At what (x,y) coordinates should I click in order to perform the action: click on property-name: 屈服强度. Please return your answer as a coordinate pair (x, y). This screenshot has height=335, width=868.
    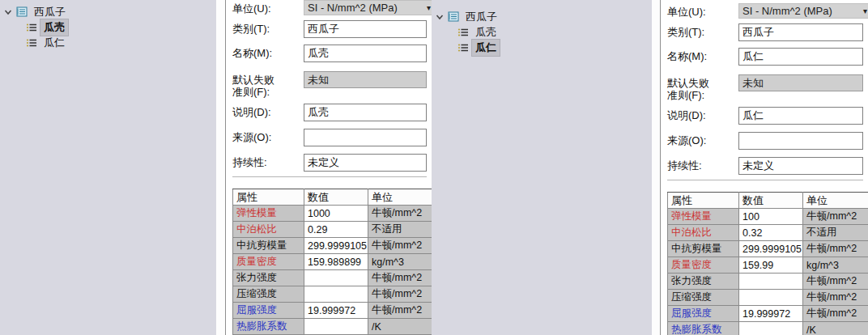
    Looking at the image, I should click on (704, 314).